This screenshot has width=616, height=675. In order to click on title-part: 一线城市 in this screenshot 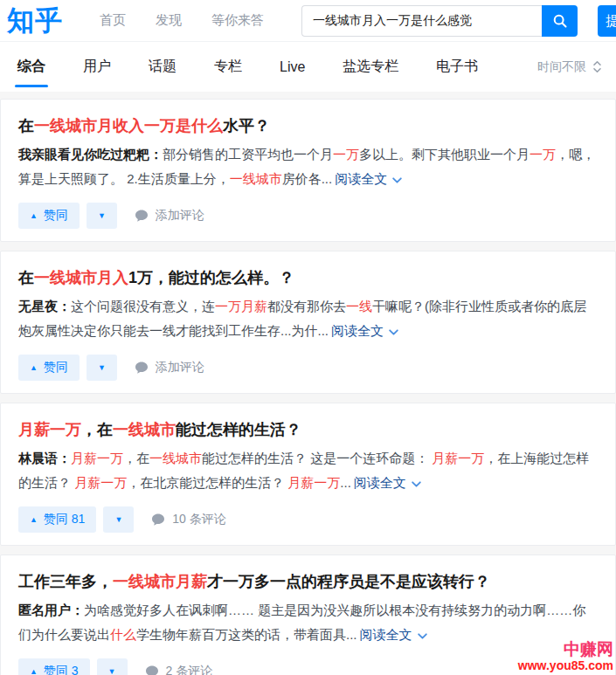, I will do `click(144, 430)`.